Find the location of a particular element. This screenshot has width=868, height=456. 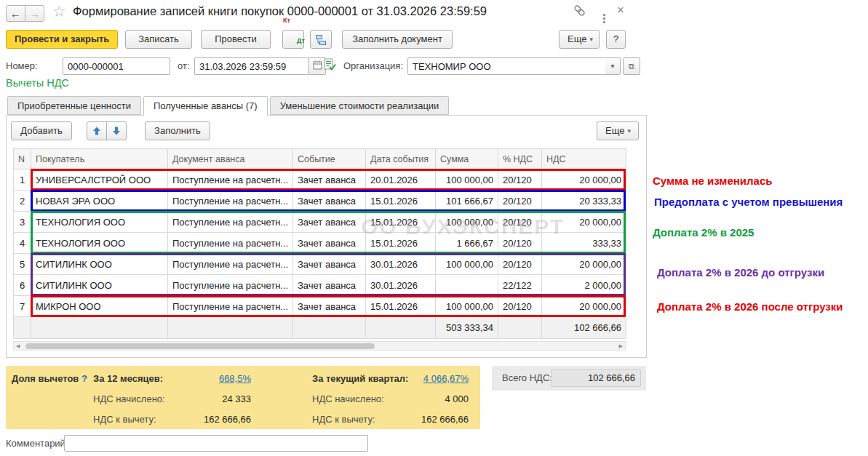

get-link-icon is located at coordinates (579, 12).